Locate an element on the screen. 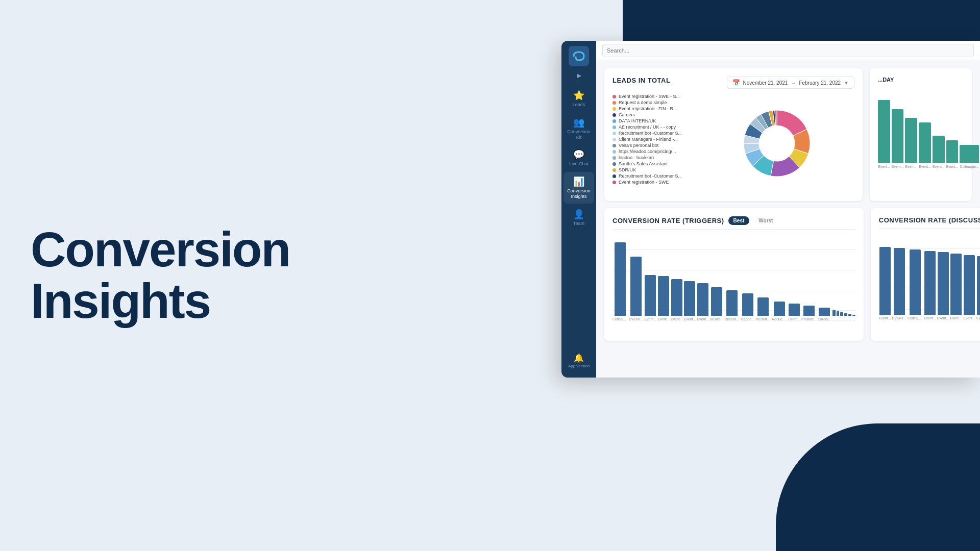  legend-label: Event registration - FIN - R... is located at coordinates (648, 109).